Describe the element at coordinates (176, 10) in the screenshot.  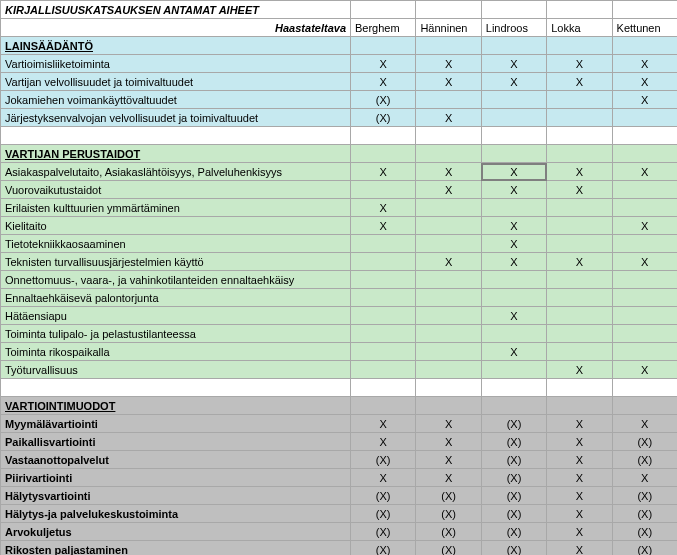
I see `table-title: KIRJALLISUUSKATSAUKSEN ANTAMAT AIHEET` at that location.